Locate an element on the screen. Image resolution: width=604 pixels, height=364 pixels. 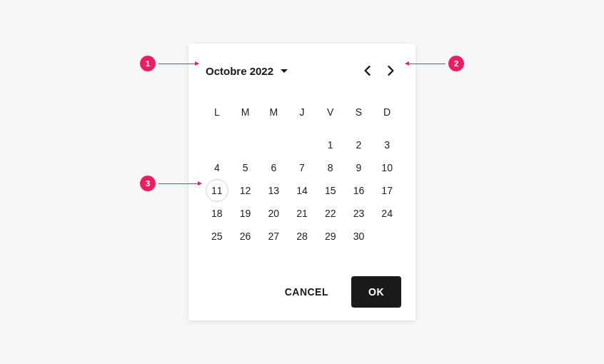
day: 17 is located at coordinates (387, 191).